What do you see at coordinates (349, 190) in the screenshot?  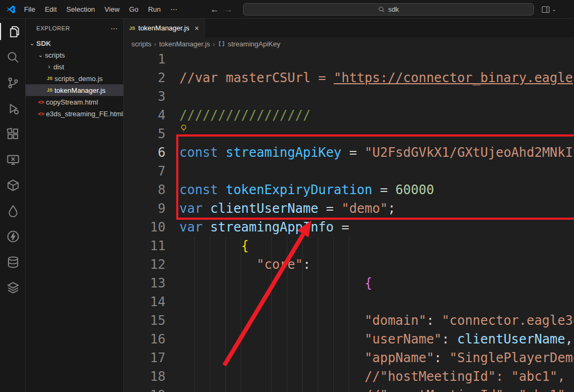 I see `code-line: 8const tokenExpiryDuration = 60000` at bounding box center [349, 190].